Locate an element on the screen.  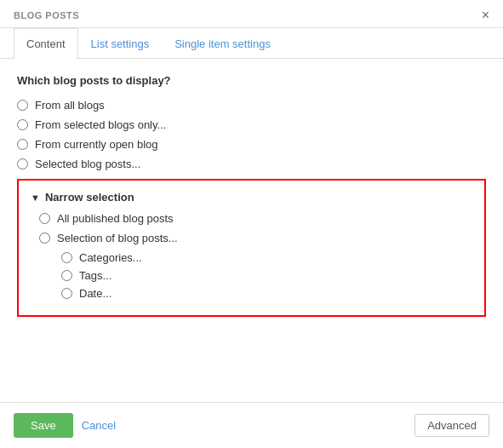
radio-all-blogs-input is located at coordinates (22, 106).